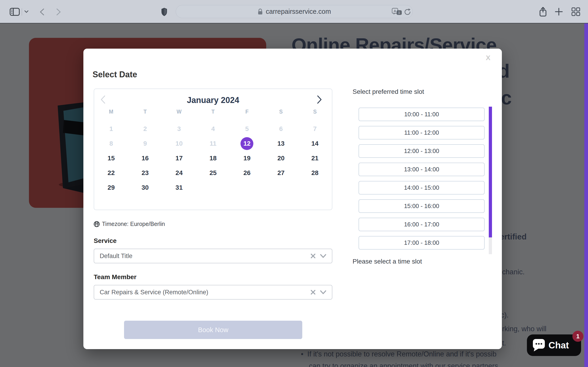  I want to click on calendar-day-25: 25, so click(213, 173).